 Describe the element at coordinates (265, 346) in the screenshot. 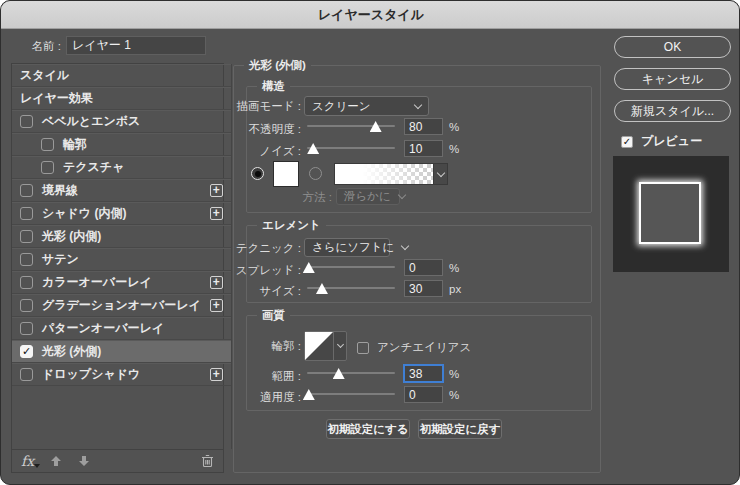

I see `contour-label: 輪郭 :` at that location.